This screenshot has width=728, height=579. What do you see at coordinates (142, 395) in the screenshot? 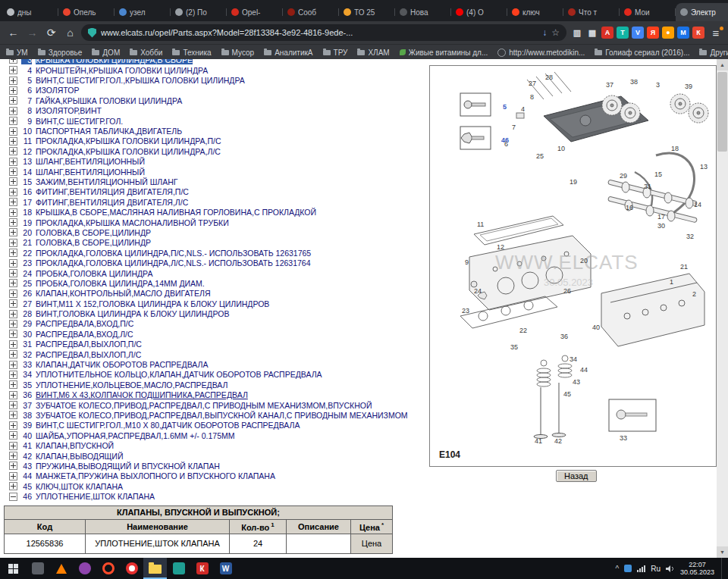
I see `part-label: ВИНТ,М6 X 43,КОЛПАЧОК ПОДШИПНИКА,РАСПРЕД…` at bounding box center [142, 395].